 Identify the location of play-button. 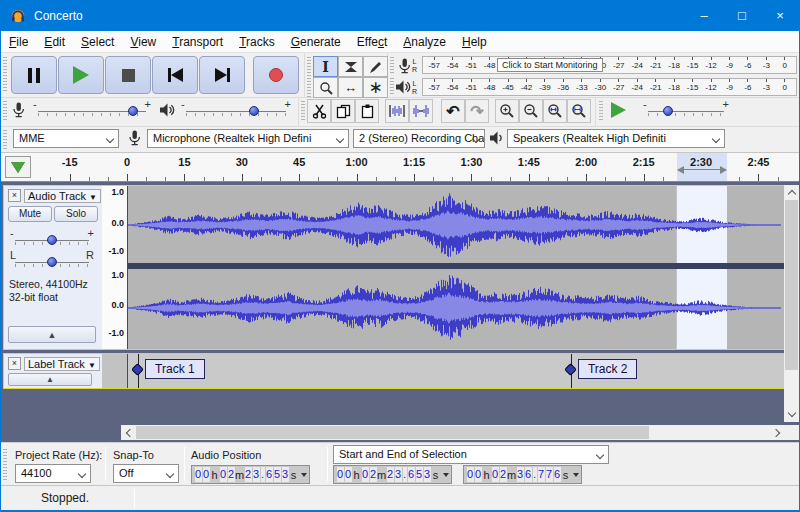
(81, 75).